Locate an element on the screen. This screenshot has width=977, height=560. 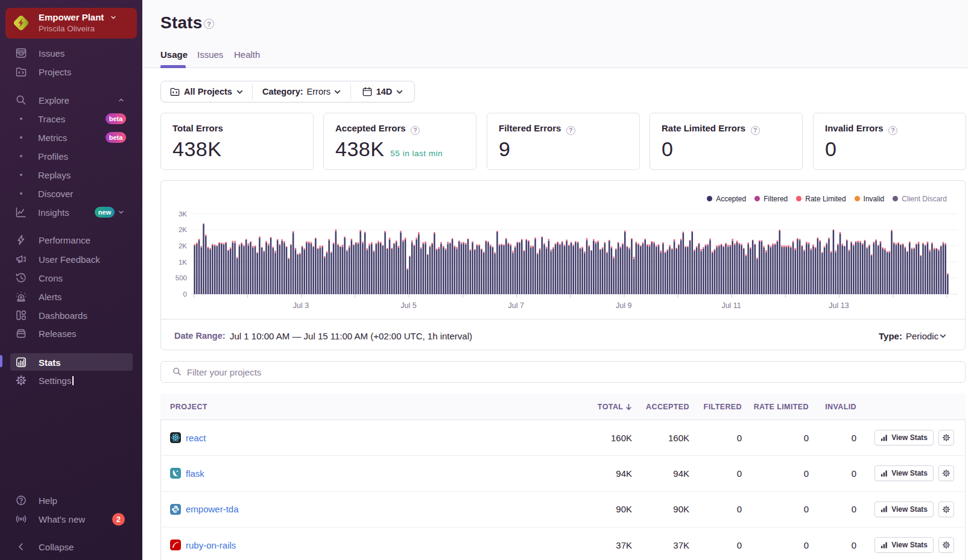
svg-text: 500 is located at coordinates (181, 278).